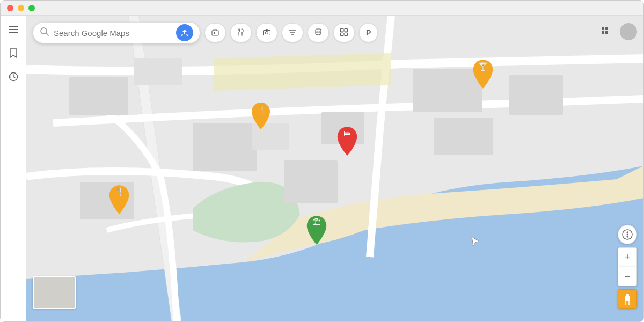 The height and width of the screenshot is (322, 644). Describe the element at coordinates (215, 33) in the screenshot. I see `hotels-icon` at that location.